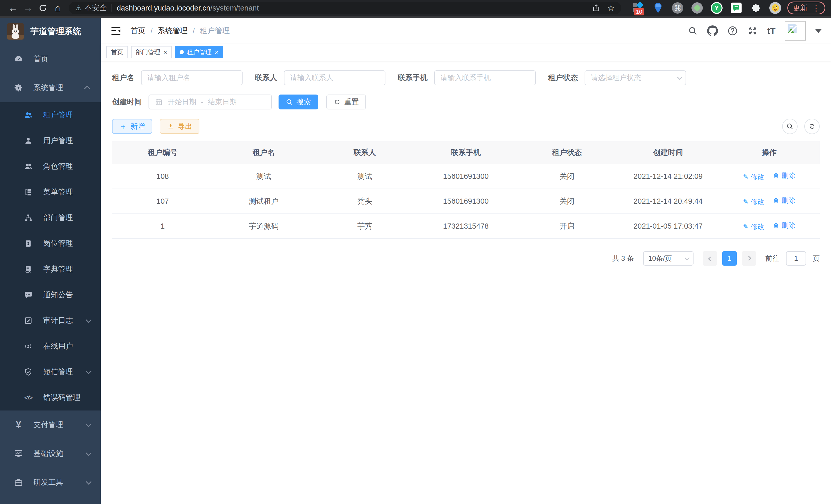  Describe the element at coordinates (755, 31) in the screenshot. I see `navbar-actions: tT` at that location.